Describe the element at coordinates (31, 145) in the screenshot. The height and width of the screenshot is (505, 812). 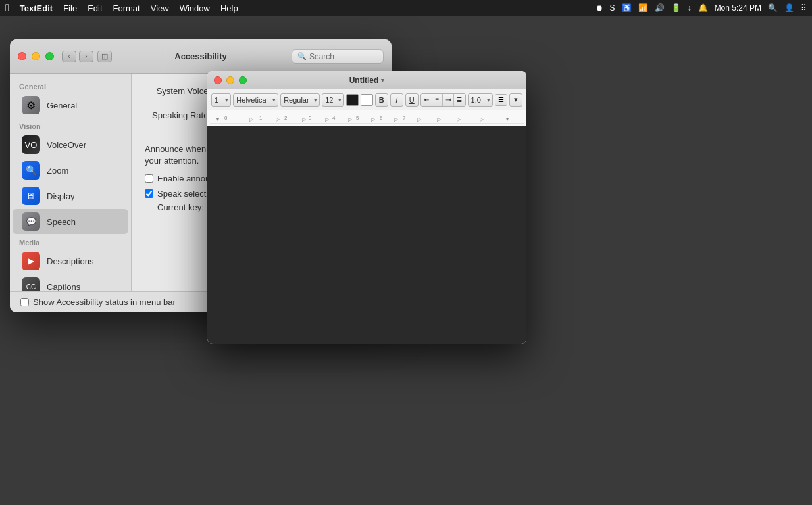
I see `voiceover-icon: VO` at that location.